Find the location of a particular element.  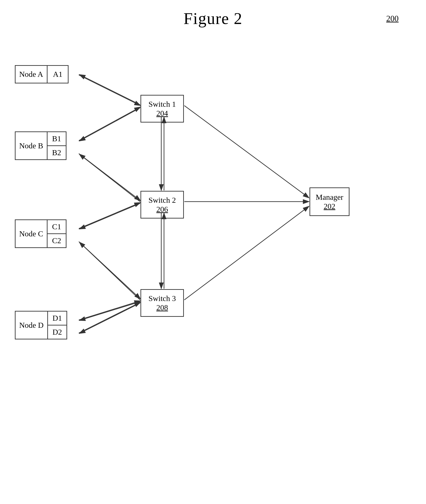

switch-2: Switch 2 206 is located at coordinates (162, 205).